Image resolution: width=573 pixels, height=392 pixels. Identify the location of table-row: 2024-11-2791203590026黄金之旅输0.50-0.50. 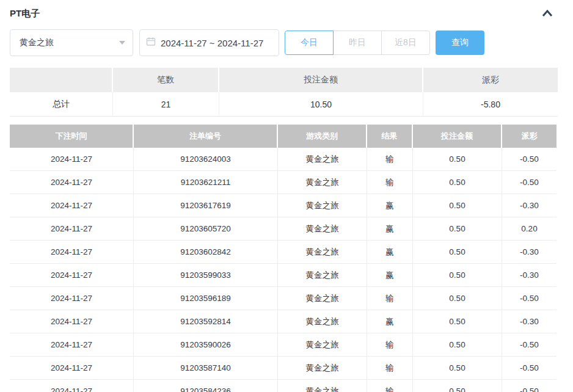
(283, 345).